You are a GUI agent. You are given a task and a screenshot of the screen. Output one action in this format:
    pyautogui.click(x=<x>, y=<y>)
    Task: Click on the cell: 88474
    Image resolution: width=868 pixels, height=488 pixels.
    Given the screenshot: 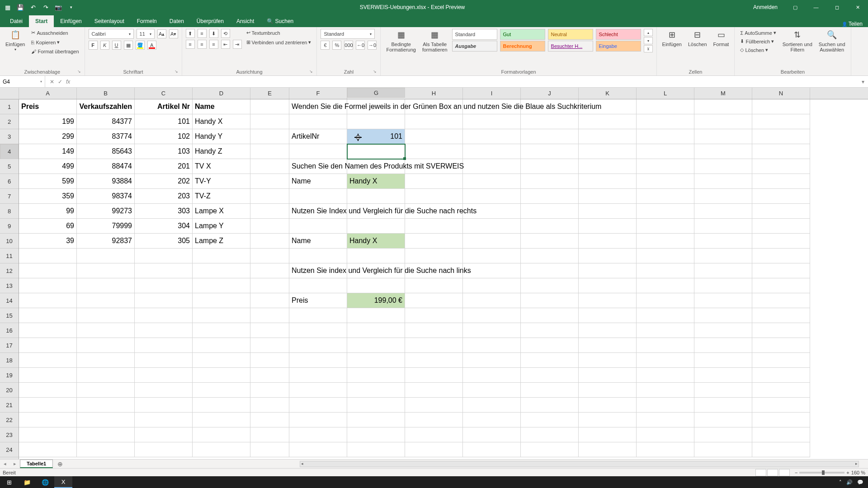 What is the action you would take?
    pyautogui.click(x=106, y=166)
    